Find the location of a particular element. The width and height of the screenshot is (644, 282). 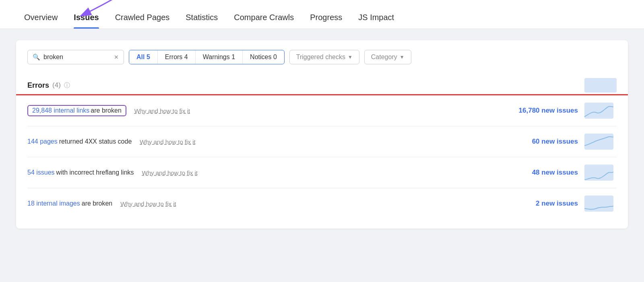

new-issues-count: 16,780 new issues is located at coordinates (551, 111).